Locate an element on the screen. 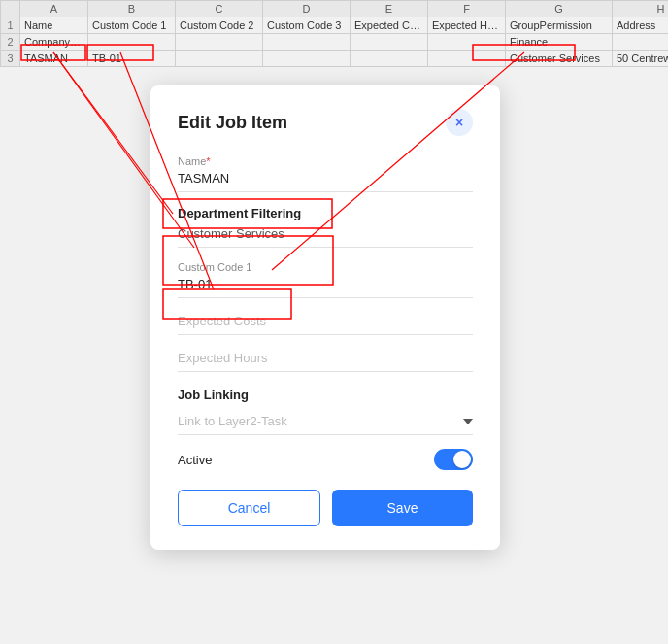  dropdown-arrow-icon is located at coordinates (468, 422).